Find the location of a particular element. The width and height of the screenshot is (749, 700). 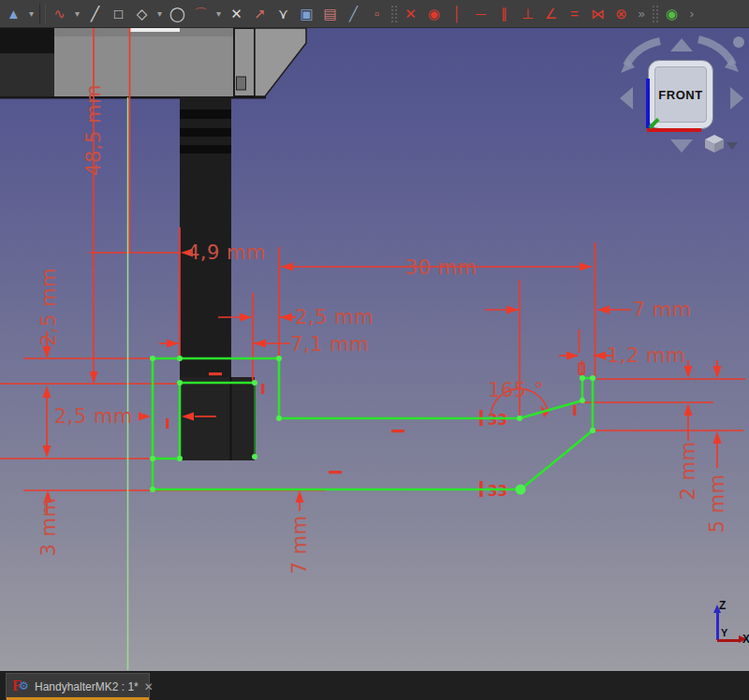

circle-icon: ◯ is located at coordinates (178, 14).